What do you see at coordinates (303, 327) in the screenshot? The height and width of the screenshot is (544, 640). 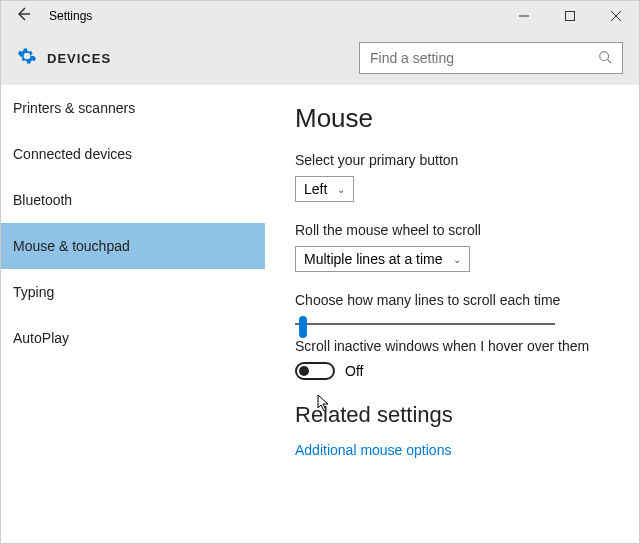 I see `slider-thumb` at bounding box center [303, 327].